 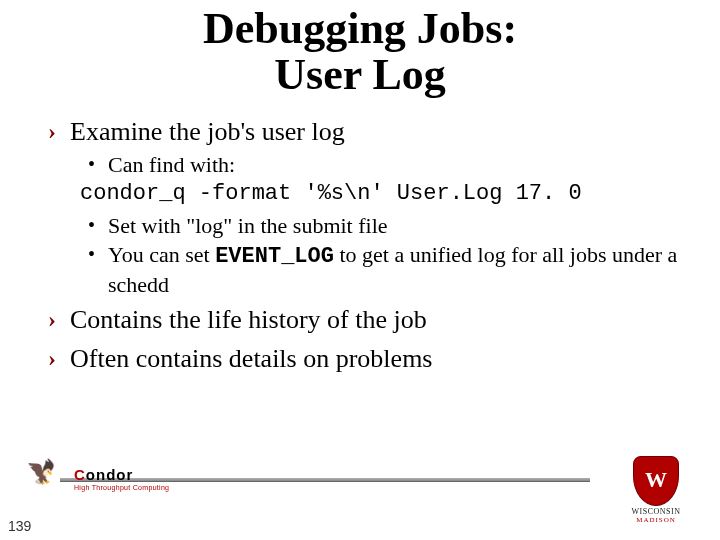 I want to click on bullet-1-text: Examine the job's user log, so click(x=375, y=132).